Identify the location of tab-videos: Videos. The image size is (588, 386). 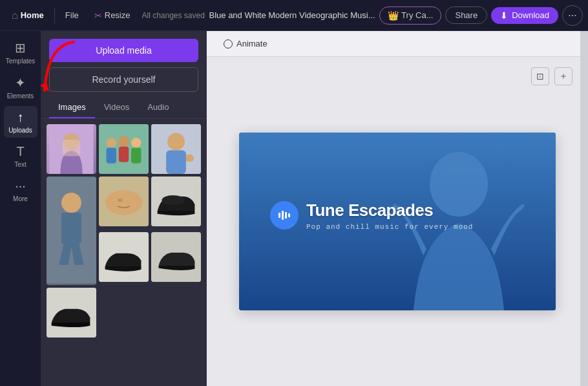
(117, 107).